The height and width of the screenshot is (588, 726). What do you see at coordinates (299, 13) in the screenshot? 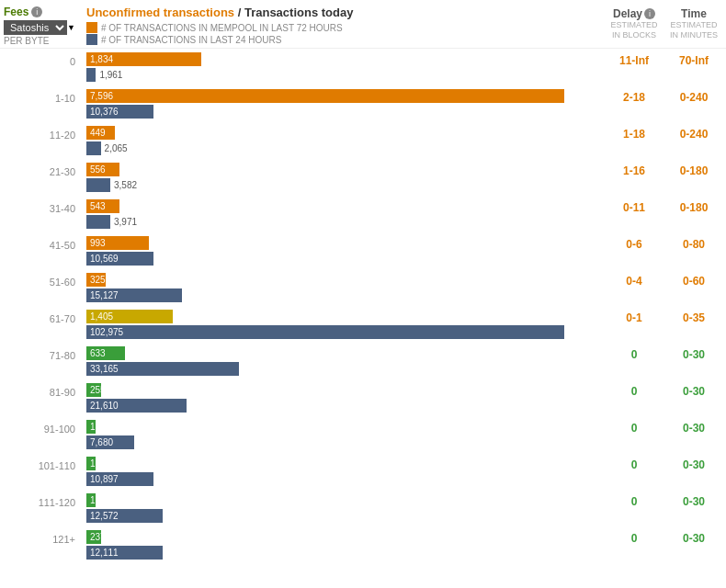
I see `chart-title-today: Transactions today` at bounding box center [299, 13].